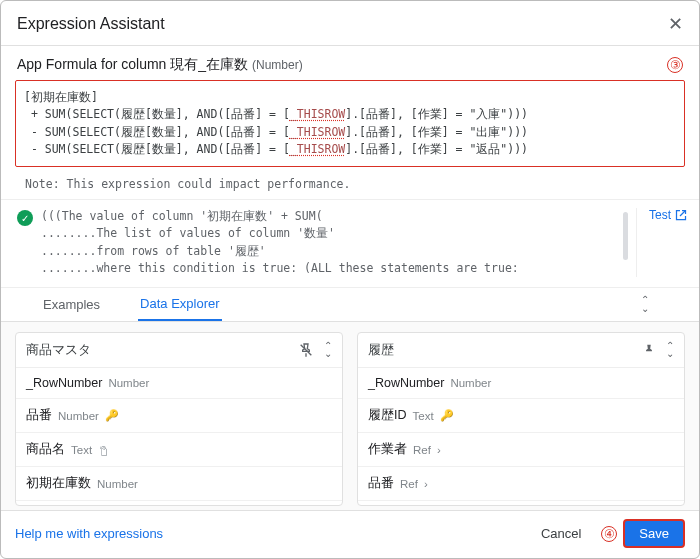  I want to click on open-external-icon, so click(681, 215).